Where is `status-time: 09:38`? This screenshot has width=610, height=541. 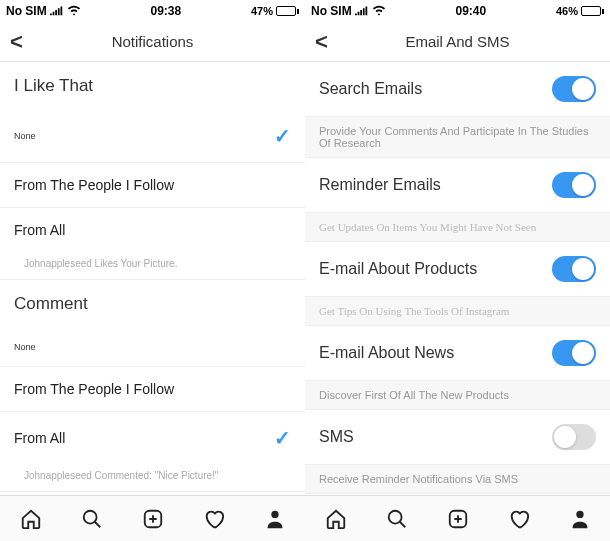
status-time: 09:38 is located at coordinates (166, 11).